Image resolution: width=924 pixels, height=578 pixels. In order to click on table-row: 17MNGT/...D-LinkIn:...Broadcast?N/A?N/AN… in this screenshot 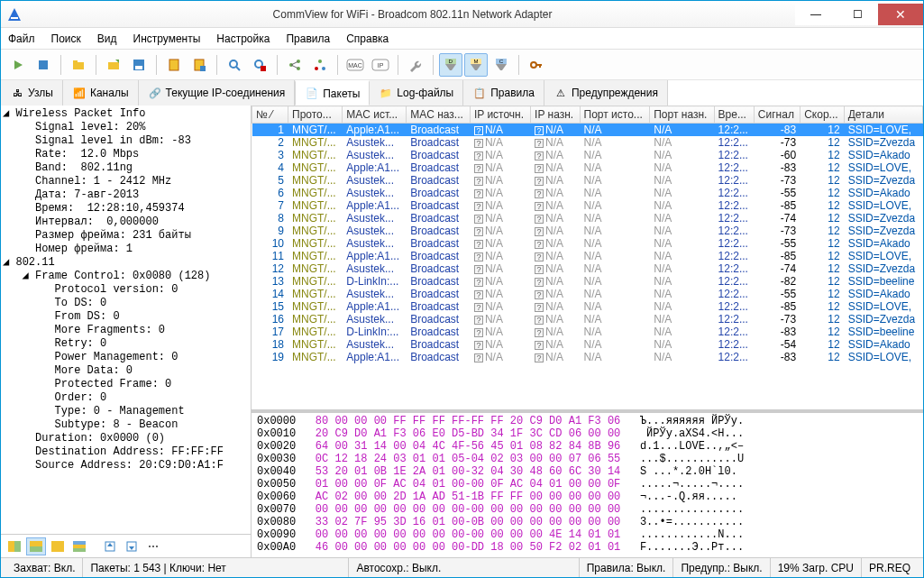, I will do `click(588, 332)`.